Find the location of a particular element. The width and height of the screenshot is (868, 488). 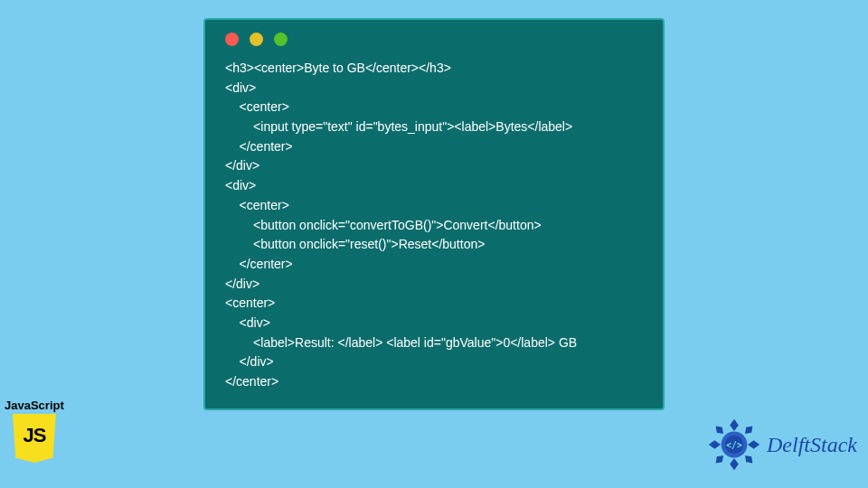

delftstack-logo-icon: </> is located at coordinates (734, 445).